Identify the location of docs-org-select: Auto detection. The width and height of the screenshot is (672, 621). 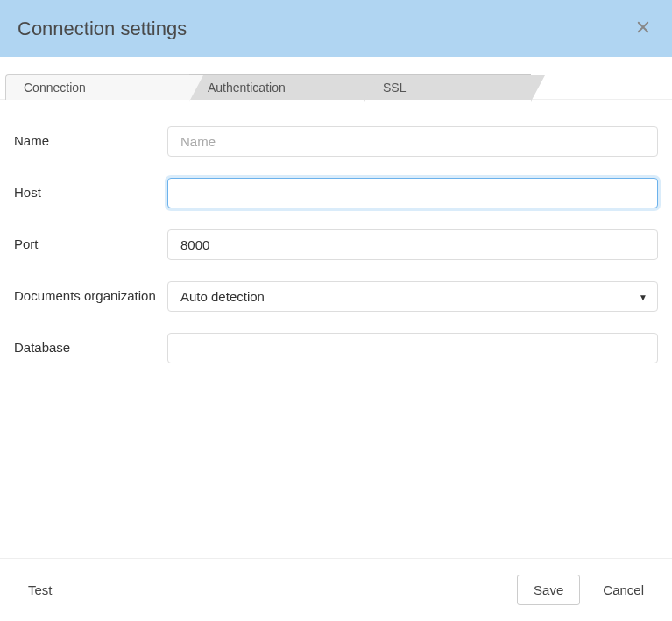
(413, 296).